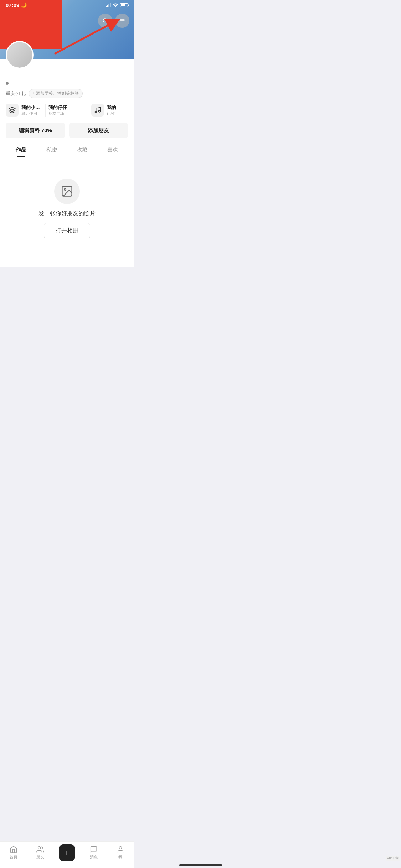  I want to click on search-button, so click(105, 21).